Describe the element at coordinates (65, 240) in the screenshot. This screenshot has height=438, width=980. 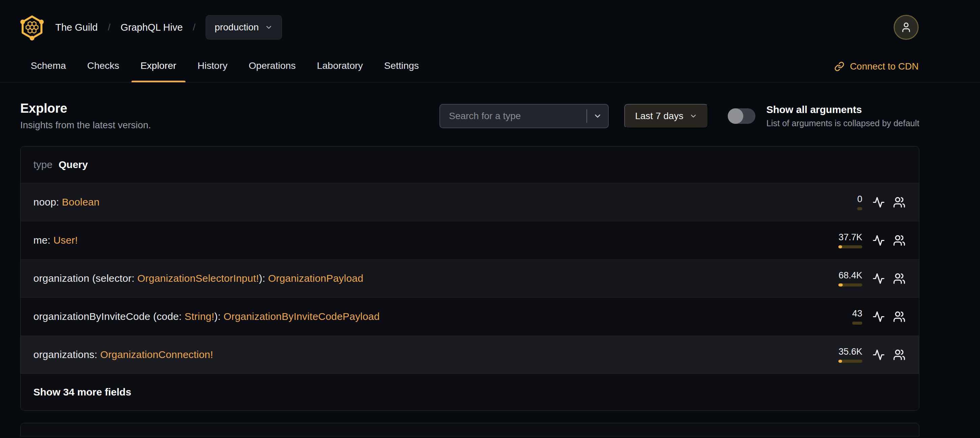
I see `field-type-link: User!` at that location.